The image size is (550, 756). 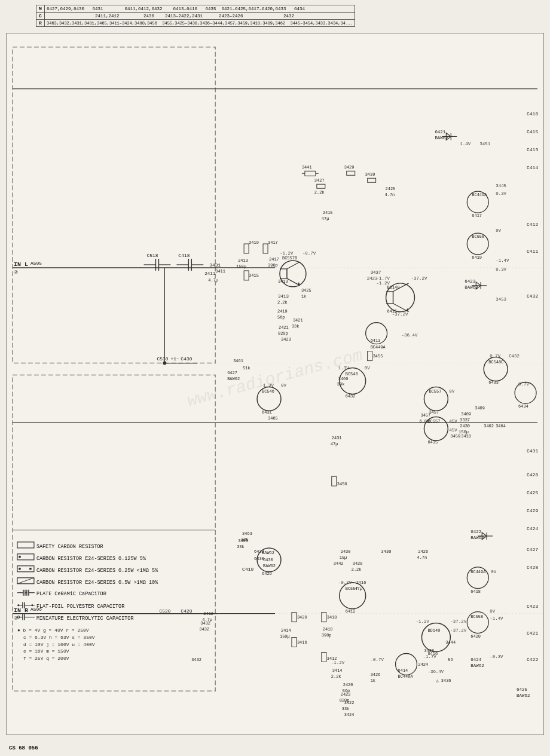 I want to click on svg-text: 3337, so click(x=465, y=420).